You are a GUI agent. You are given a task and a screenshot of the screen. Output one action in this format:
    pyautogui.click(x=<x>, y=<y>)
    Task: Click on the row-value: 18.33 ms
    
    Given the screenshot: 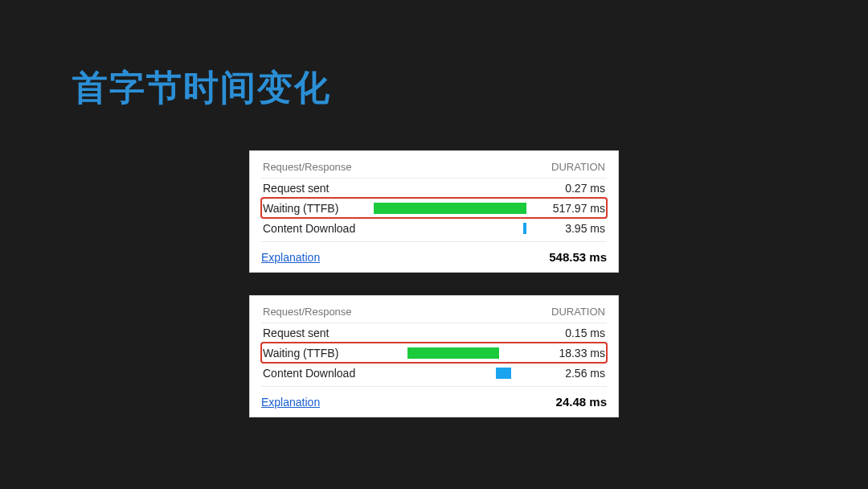 What is the action you would take?
    pyautogui.click(x=569, y=353)
    